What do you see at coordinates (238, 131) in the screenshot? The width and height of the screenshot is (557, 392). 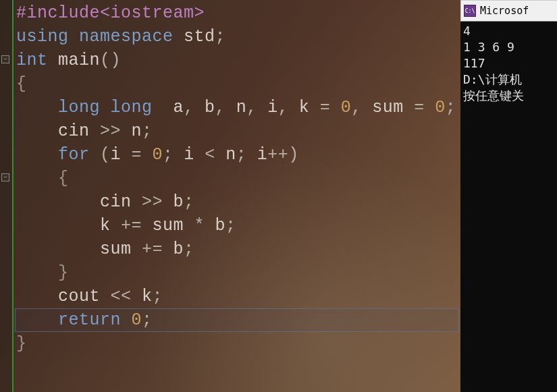 I see `code-line: cin >> n;` at bounding box center [238, 131].